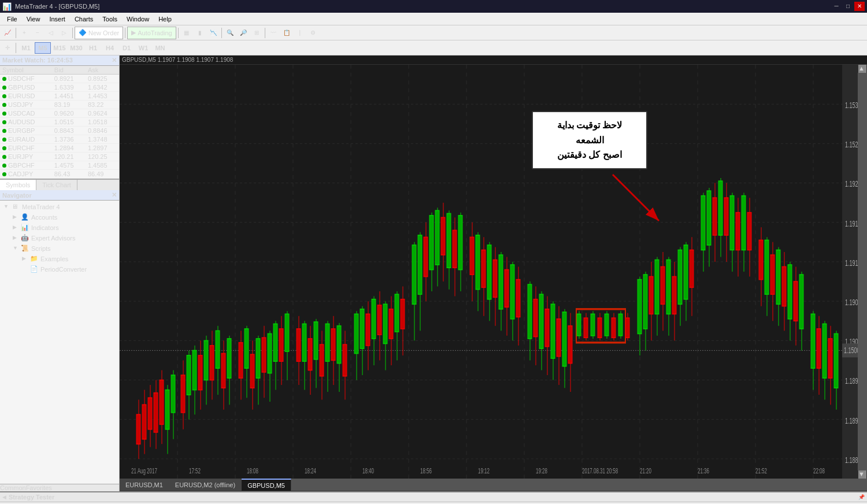 This screenshot has width=867, height=504. Describe the element at coordinates (8, 33) in the screenshot. I see `new-chart-btn: 📈` at that location.